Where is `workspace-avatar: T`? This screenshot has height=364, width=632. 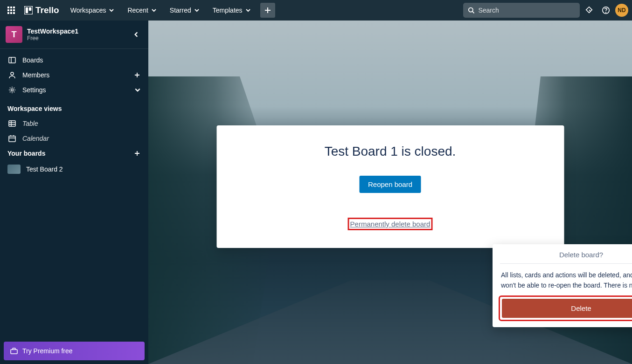 workspace-avatar: T is located at coordinates (14, 34).